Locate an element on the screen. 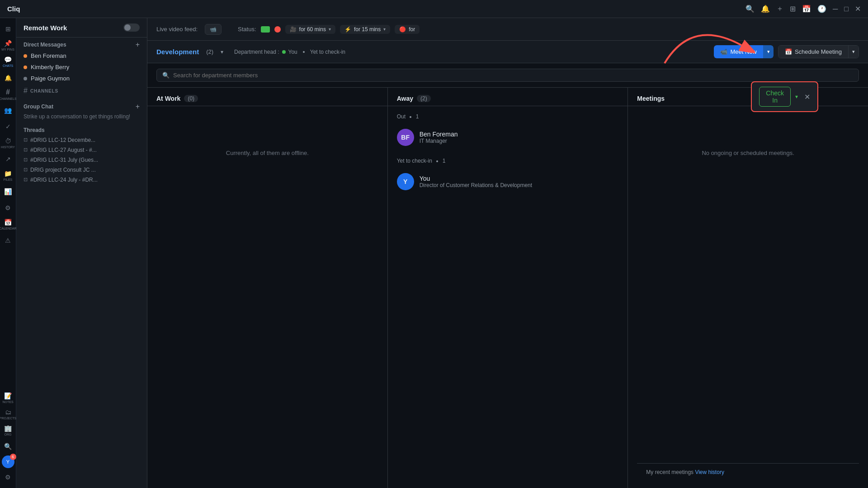  sidebar-item-search: 🔍 is located at coordinates (8, 446).